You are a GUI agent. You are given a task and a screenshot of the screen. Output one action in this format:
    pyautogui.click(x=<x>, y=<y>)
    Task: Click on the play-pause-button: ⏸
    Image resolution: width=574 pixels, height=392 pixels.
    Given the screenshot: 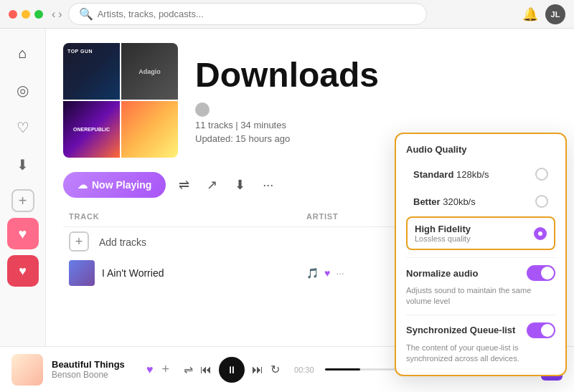 What is the action you would take?
    pyautogui.click(x=232, y=370)
    